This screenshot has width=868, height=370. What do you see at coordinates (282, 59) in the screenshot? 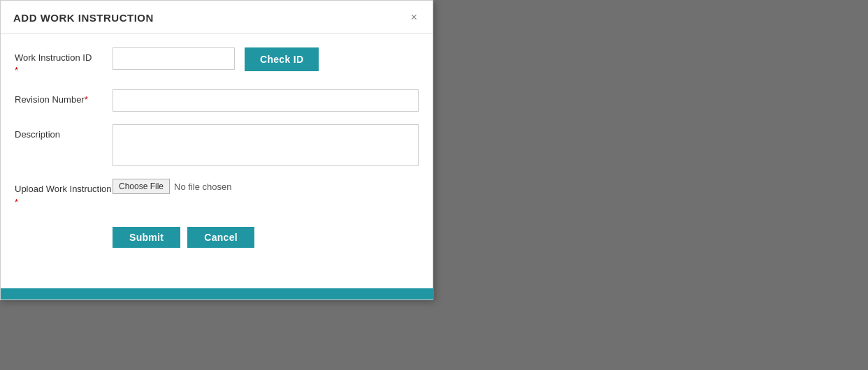
I see `check-id-button: Check ID` at bounding box center [282, 59].